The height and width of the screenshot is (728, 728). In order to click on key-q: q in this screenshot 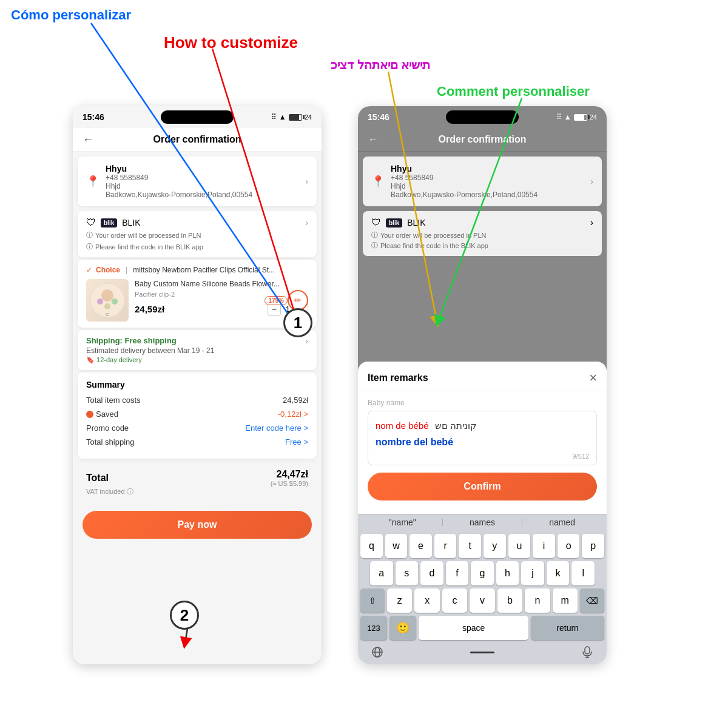, I will do `click(371, 546)`.